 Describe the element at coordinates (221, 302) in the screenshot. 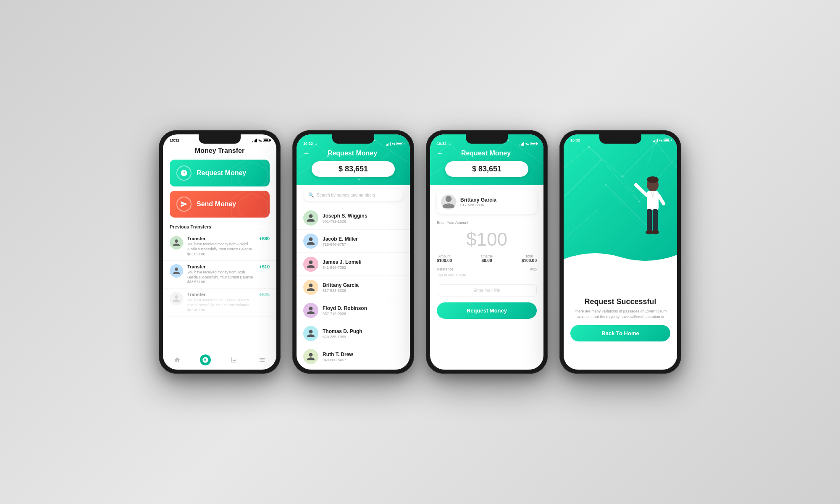

I see `transfer-info-2: Transfer You have received money from Je…` at that location.